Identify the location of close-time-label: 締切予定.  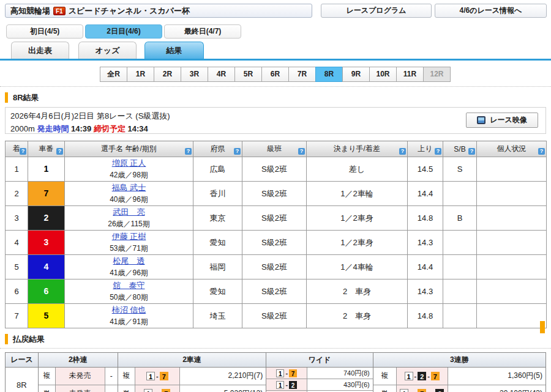
(110, 128).